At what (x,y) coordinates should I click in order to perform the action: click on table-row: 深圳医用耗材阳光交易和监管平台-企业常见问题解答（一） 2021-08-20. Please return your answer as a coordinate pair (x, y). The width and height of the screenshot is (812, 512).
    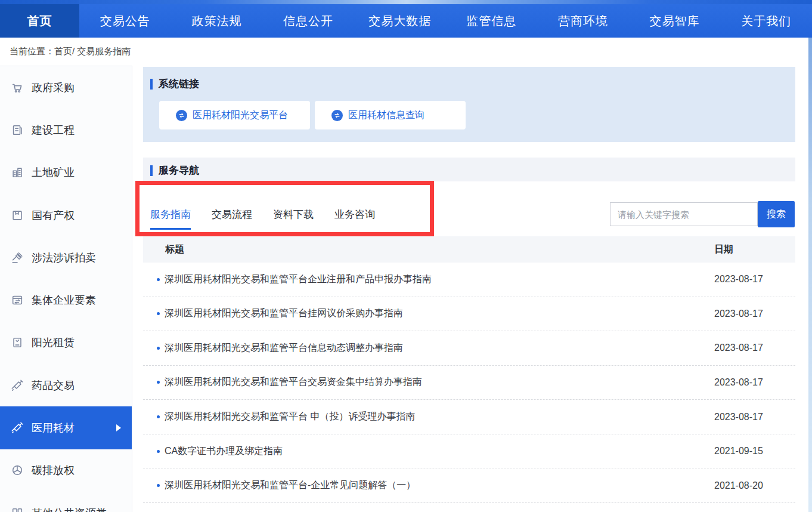
    Looking at the image, I should click on (469, 486).